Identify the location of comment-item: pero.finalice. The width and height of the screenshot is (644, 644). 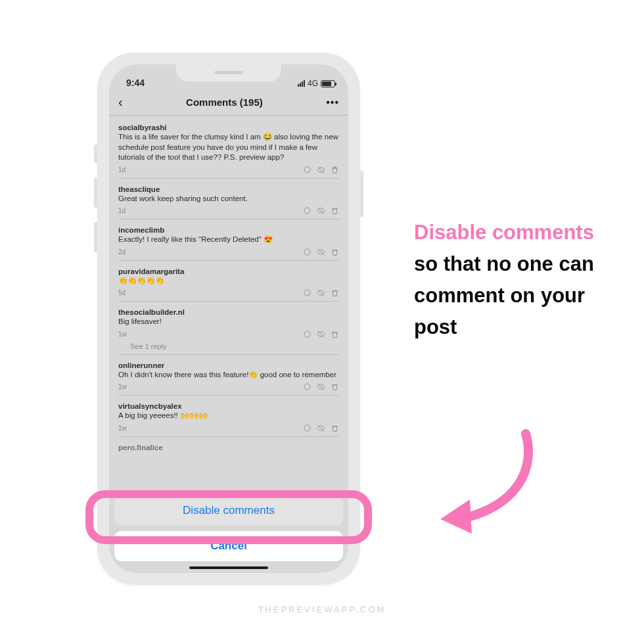
(229, 447).